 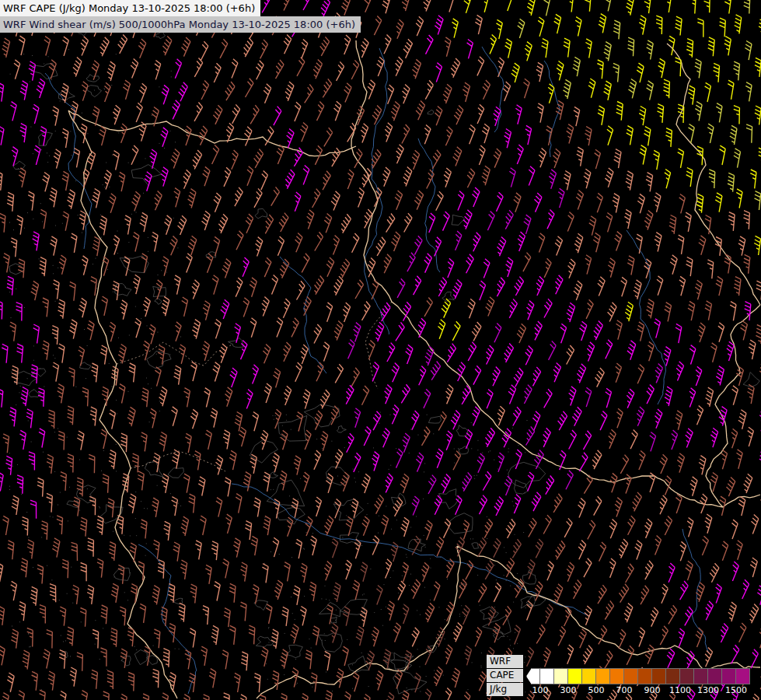 What do you see at coordinates (708, 691) in the screenshot?
I see `legend-tick-label: 1300` at bounding box center [708, 691].